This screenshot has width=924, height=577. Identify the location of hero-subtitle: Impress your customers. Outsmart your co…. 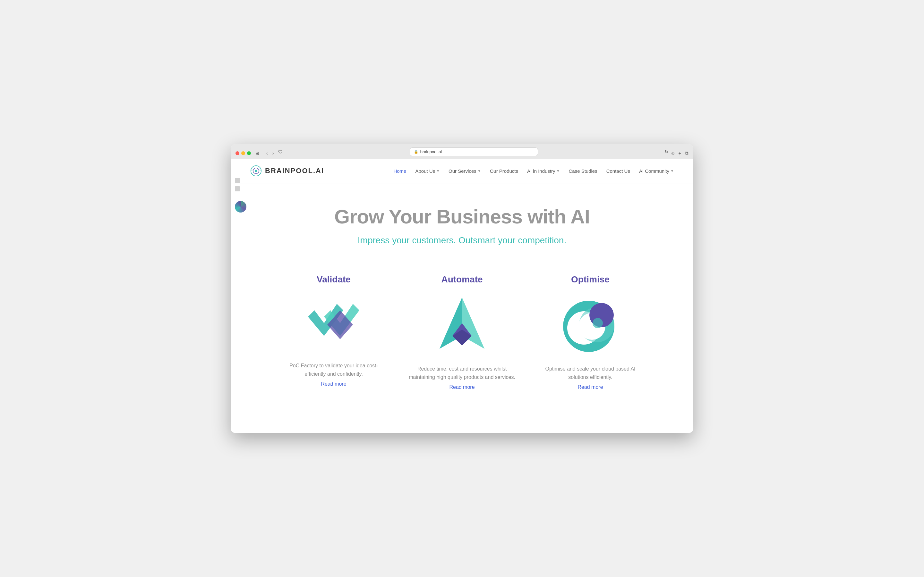
(462, 240).